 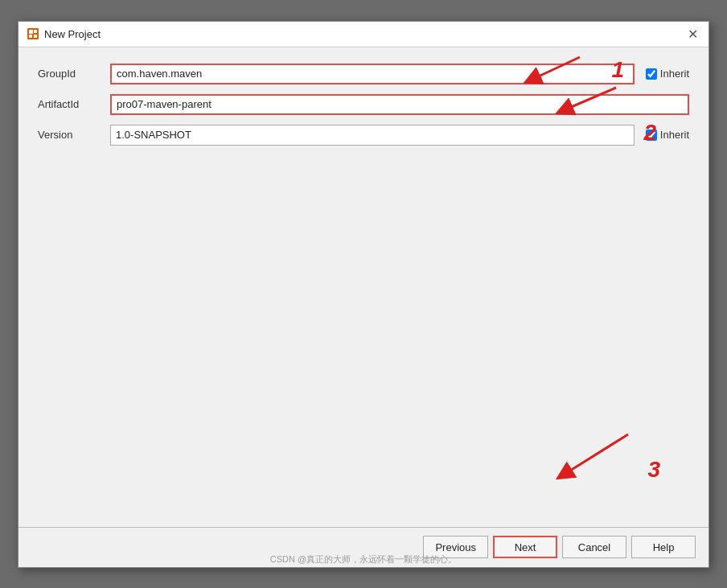 What do you see at coordinates (580, 458) in the screenshot?
I see `arrow-3-svg` at bounding box center [580, 458].